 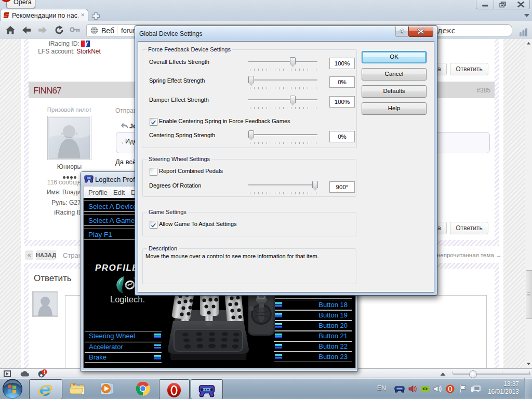 I want to click on menu-edit: Edit, so click(x=119, y=192).